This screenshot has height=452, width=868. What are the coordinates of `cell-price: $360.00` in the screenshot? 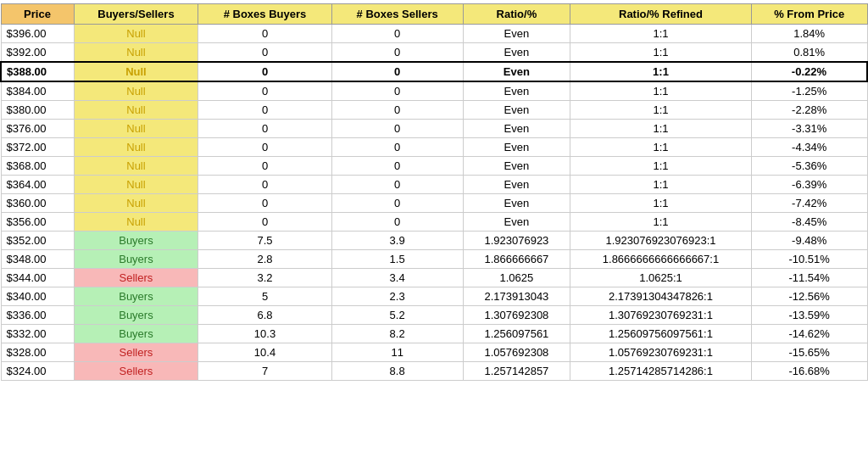 It's located at (37, 204).